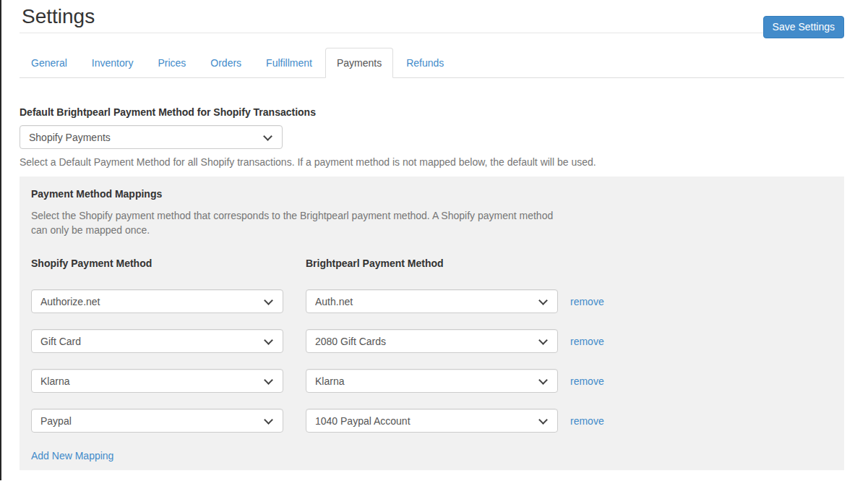 The width and height of the screenshot is (868, 489). Describe the element at coordinates (432, 63) in the screenshot. I see `settings-tabbar: General Inventory Prices Orders Fulfillm…` at that location.